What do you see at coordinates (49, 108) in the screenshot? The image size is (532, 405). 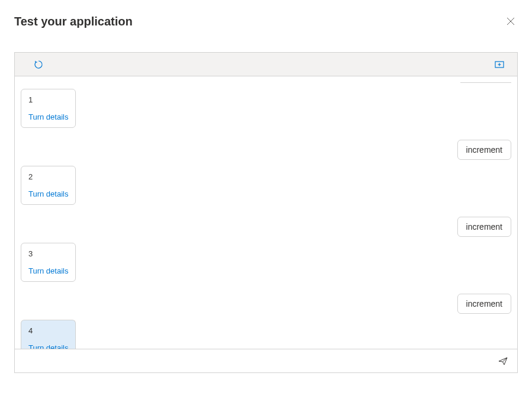 I see `bot-message: 1 Turn details` at bounding box center [49, 108].